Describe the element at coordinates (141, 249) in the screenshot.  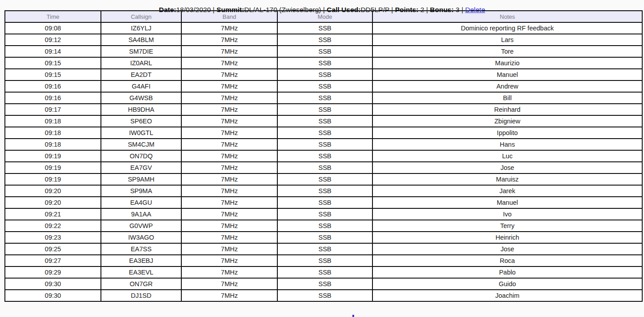
I see `cell-callsign: EA7SS` at that location.